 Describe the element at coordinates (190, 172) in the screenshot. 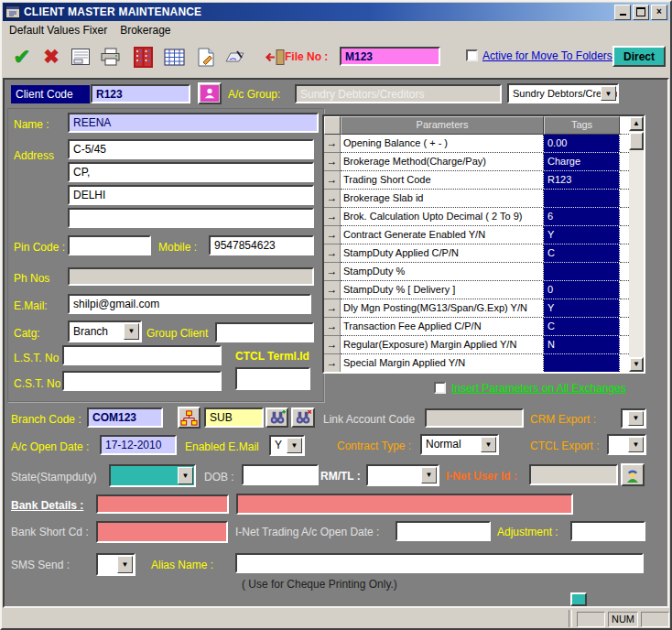

I see `address-line-2: CP,` at that location.